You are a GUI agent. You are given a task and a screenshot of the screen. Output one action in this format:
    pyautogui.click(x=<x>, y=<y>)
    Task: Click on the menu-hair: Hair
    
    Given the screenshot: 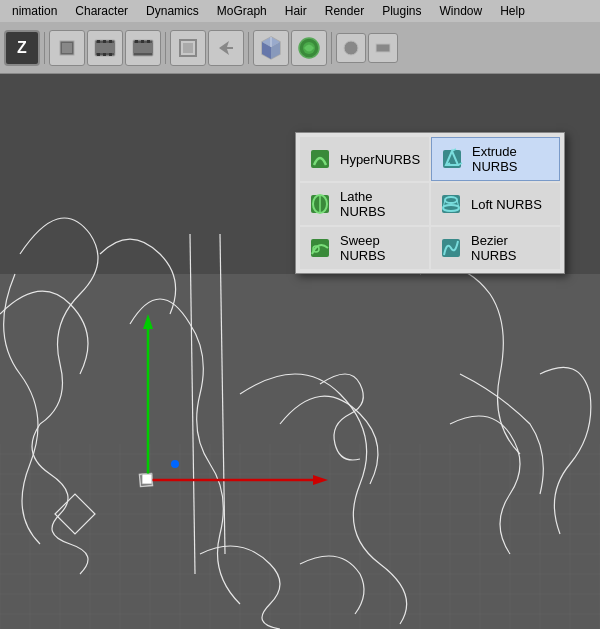 What is the action you would take?
    pyautogui.click(x=296, y=11)
    